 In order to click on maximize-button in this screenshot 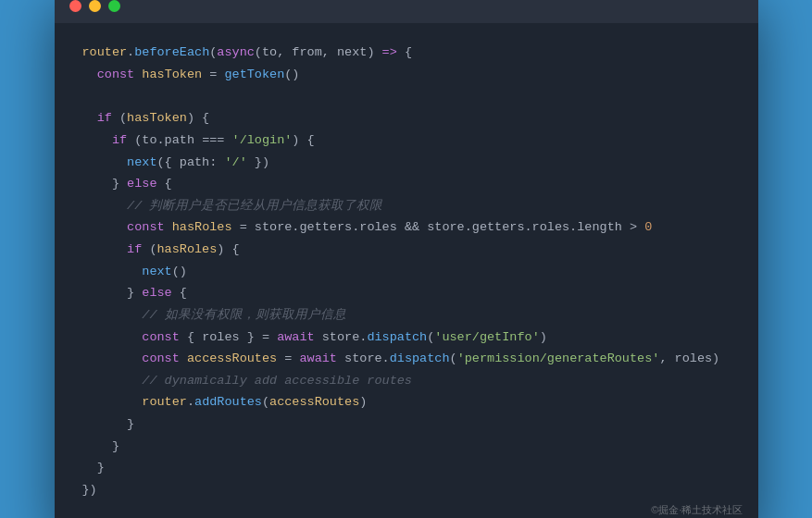, I will do `click(115, 6)`.